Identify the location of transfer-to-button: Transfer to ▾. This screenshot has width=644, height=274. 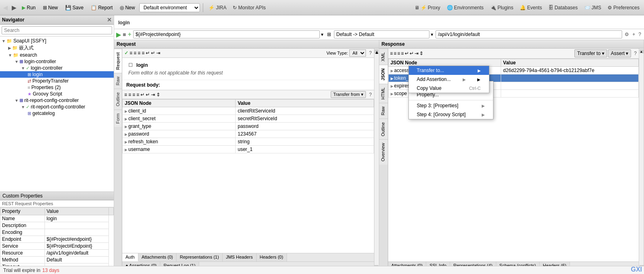
(591, 53).